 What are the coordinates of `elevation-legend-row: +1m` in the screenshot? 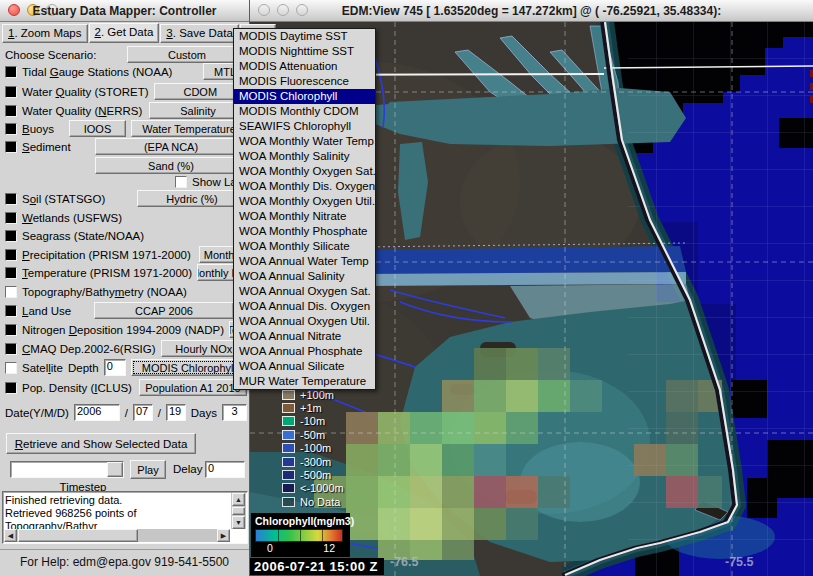 It's located at (313, 408).